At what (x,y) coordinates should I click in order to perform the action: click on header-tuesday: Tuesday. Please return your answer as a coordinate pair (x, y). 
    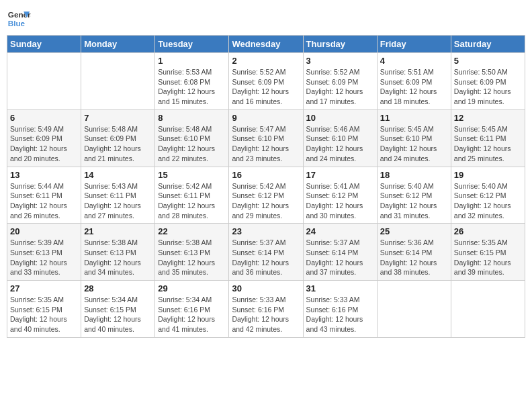
    Looking at the image, I should click on (192, 44).